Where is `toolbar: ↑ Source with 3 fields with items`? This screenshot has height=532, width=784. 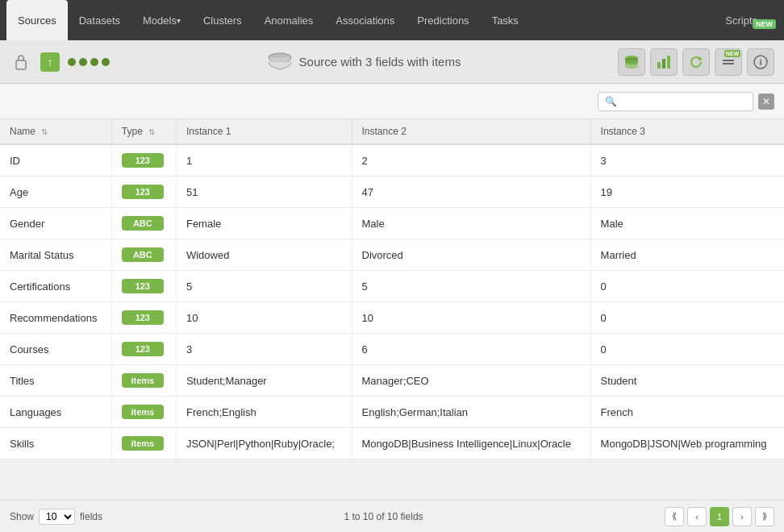
toolbar: ↑ Source with 3 fields with items is located at coordinates (392, 62).